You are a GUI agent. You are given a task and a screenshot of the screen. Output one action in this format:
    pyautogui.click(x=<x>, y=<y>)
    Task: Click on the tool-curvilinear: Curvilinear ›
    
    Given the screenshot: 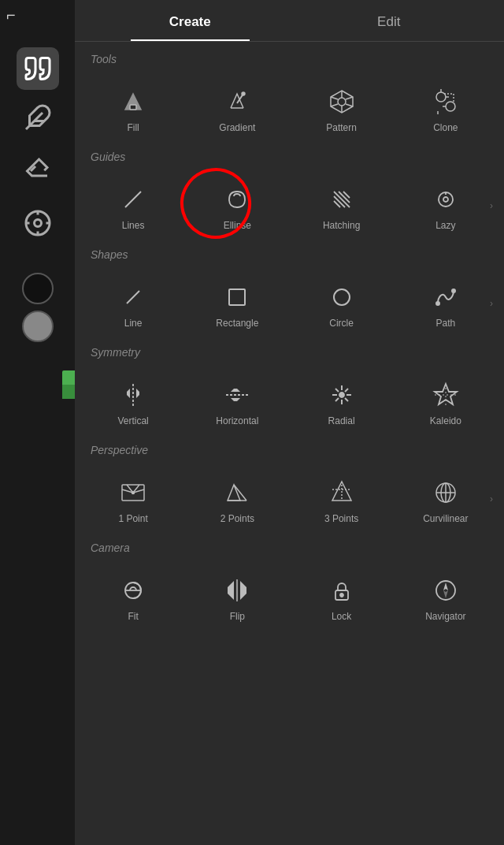 What is the action you would take?
    pyautogui.click(x=446, y=499)
    